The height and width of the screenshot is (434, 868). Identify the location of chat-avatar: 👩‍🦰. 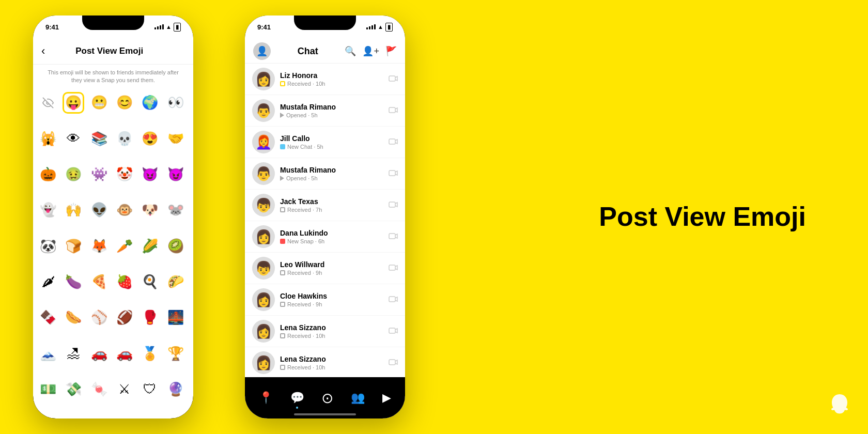
(264, 142).